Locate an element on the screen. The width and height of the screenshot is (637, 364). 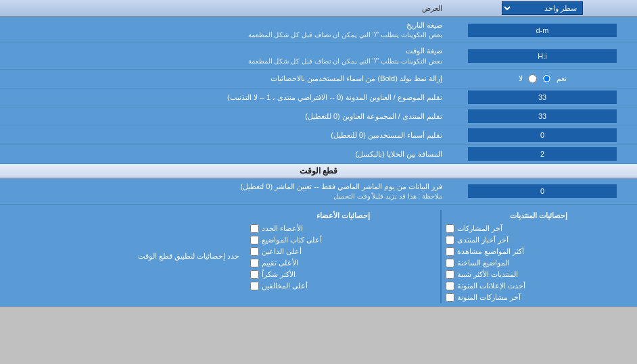
forum-address-input-container is located at coordinates (542, 116).